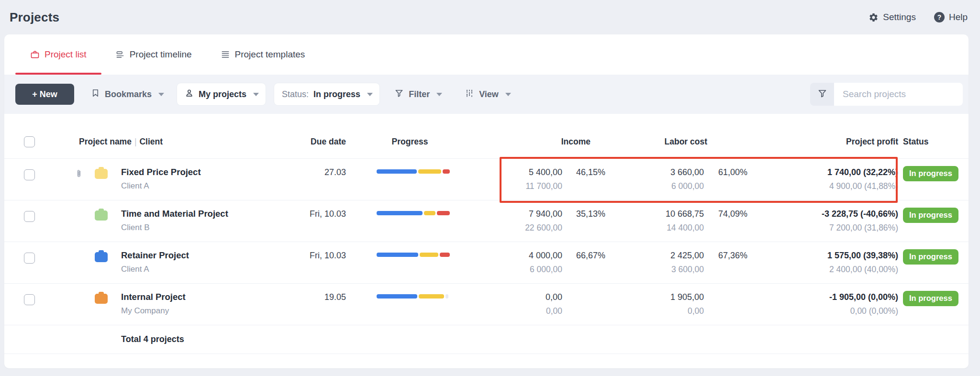 The image size is (980, 376). I want to click on project-name: Fixed Price Project, so click(213, 172).